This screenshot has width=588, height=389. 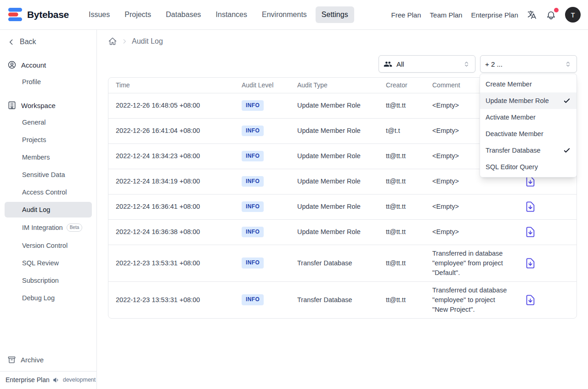 I want to click on brand-logo: Bytebase, so click(x=38, y=15).